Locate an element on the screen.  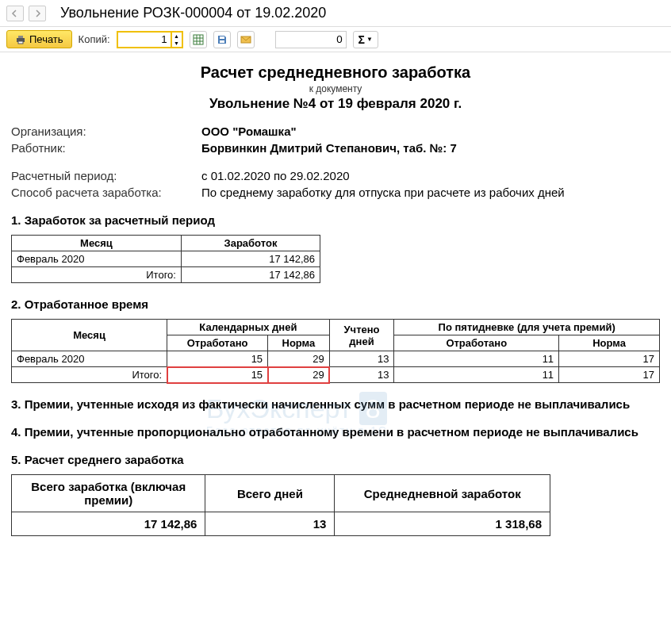
col-five-worked: Отработано is located at coordinates (477, 343).